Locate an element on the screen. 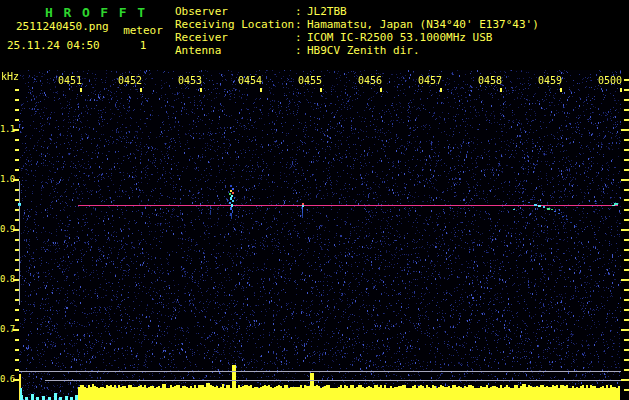  x-axis-label-0456: 0456 is located at coordinates (370, 81).